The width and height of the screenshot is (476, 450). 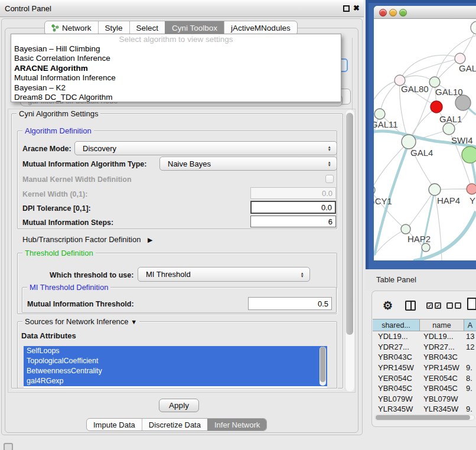 What do you see at coordinates (396, 337) in the screenshot?
I see `table-cell: YDL19...` at bounding box center [396, 337].